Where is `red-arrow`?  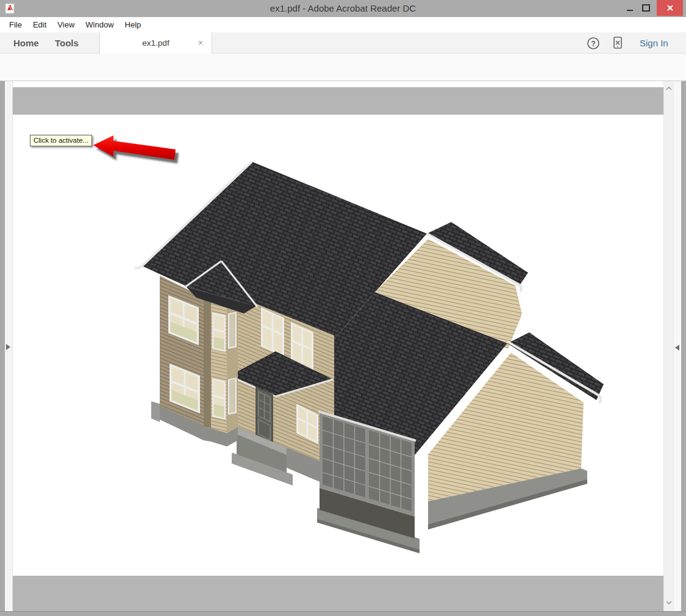
red-arrow is located at coordinates (136, 149).